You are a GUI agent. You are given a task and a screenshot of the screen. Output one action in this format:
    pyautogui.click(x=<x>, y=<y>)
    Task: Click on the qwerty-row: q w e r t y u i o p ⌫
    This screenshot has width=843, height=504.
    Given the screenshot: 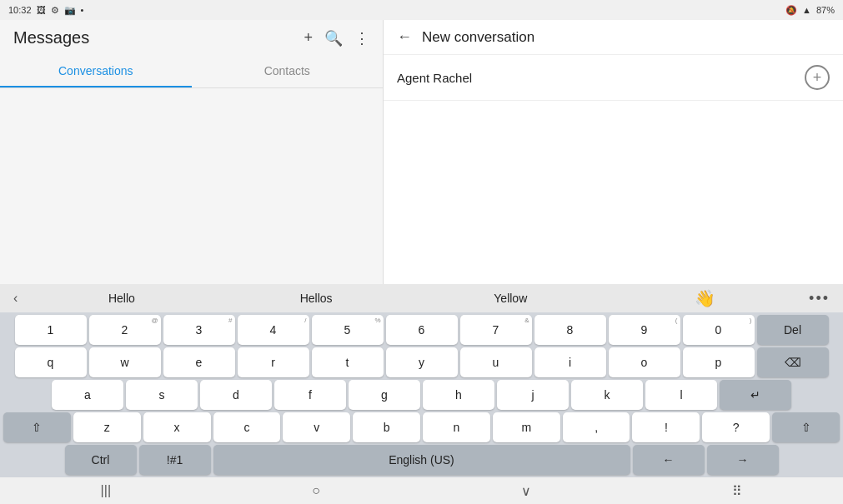 What is the action you would take?
    pyautogui.click(x=422, y=362)
    